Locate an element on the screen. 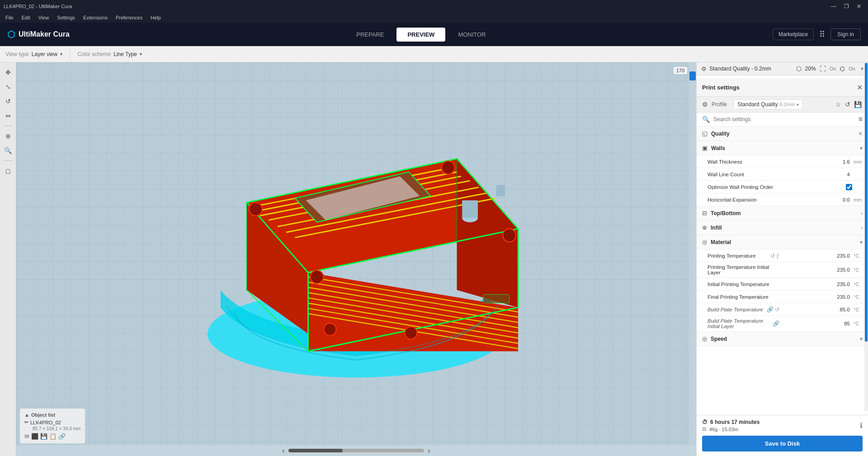 This screenshot has width=868, height=456. progress-bar-area: ‹ › is located at coordinates (356, 451).